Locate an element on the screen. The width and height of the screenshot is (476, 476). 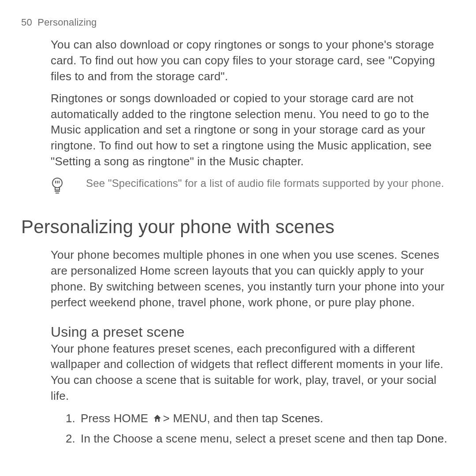
page-number: 50 is located at coordinates (26, 22).